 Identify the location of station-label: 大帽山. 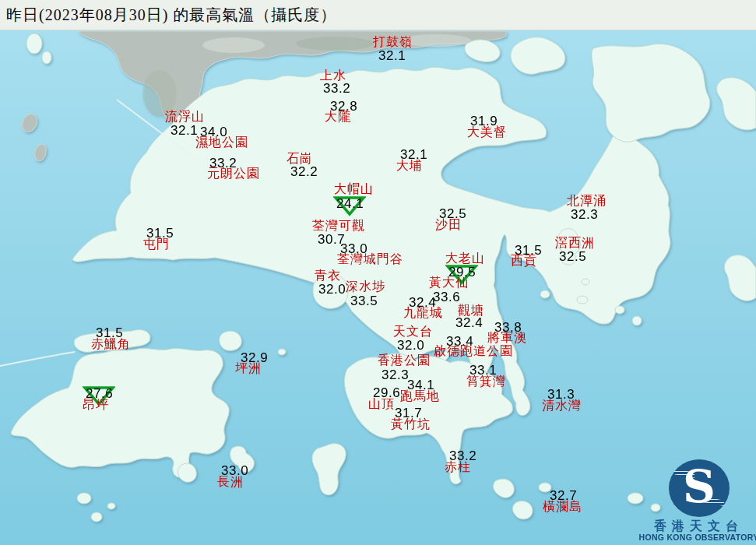
(353, 189).